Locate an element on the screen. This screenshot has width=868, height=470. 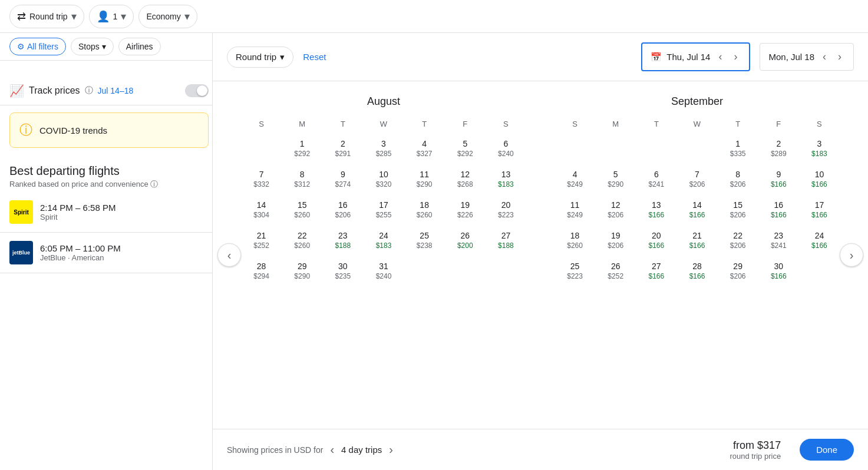
passenger-selector: 👤 1 ▾ is located at coordinates (112, 16).